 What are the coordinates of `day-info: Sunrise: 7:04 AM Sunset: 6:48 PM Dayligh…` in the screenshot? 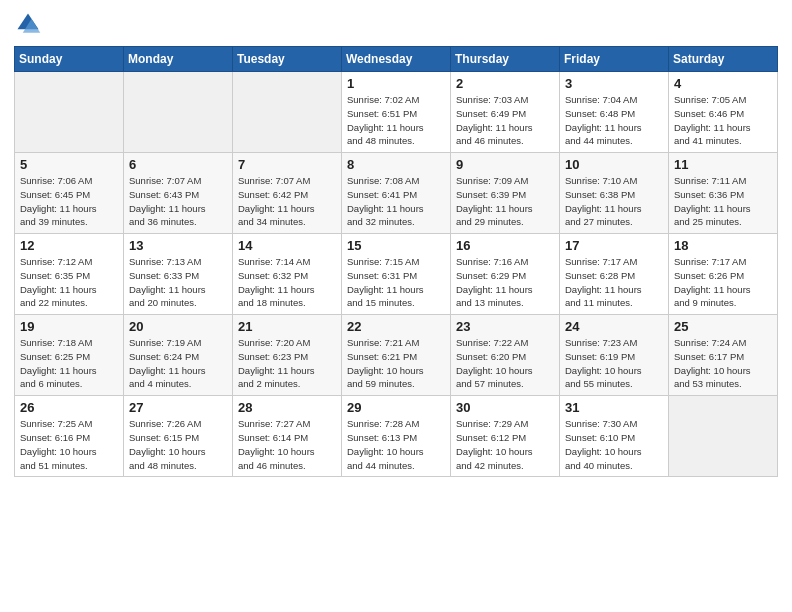 It's located at (614, 120).